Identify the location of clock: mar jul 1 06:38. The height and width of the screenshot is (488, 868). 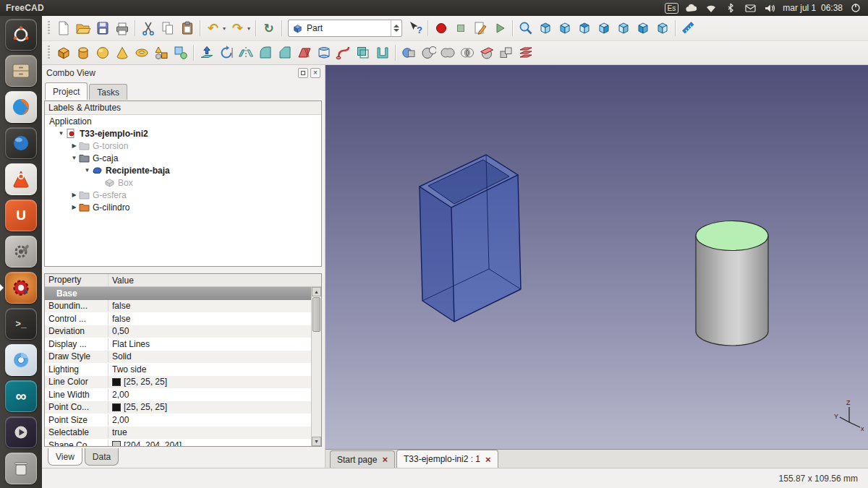
(813, 8).